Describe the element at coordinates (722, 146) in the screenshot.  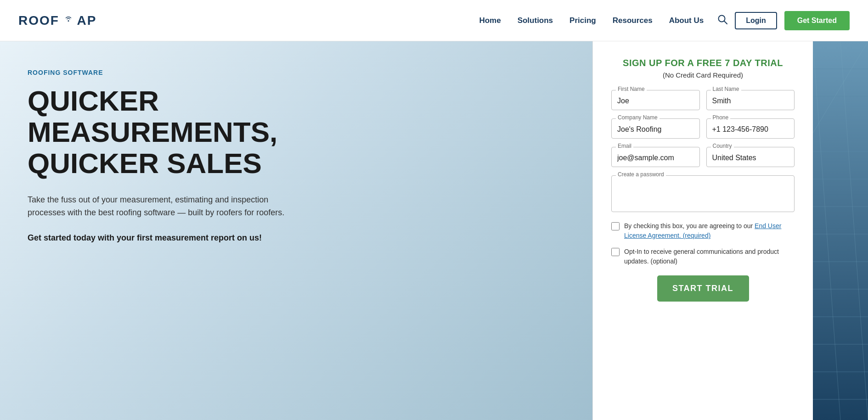
I see `country-label: Country` at that location.